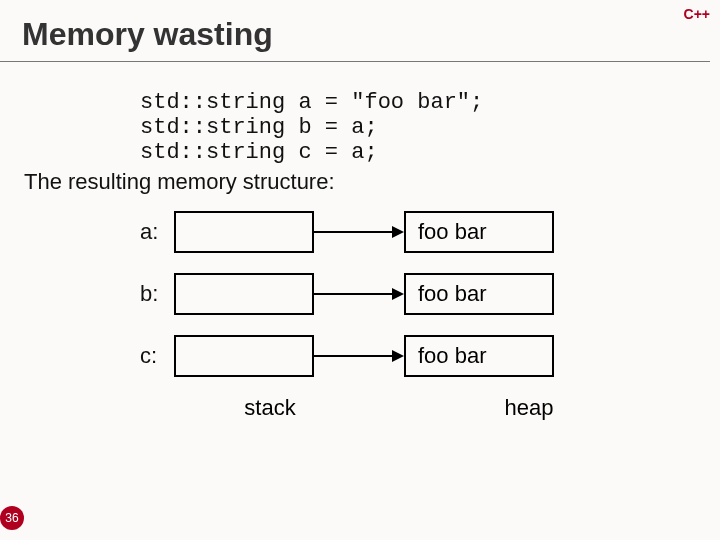  I want to click on var-label-a: a:, so click(157, 232).